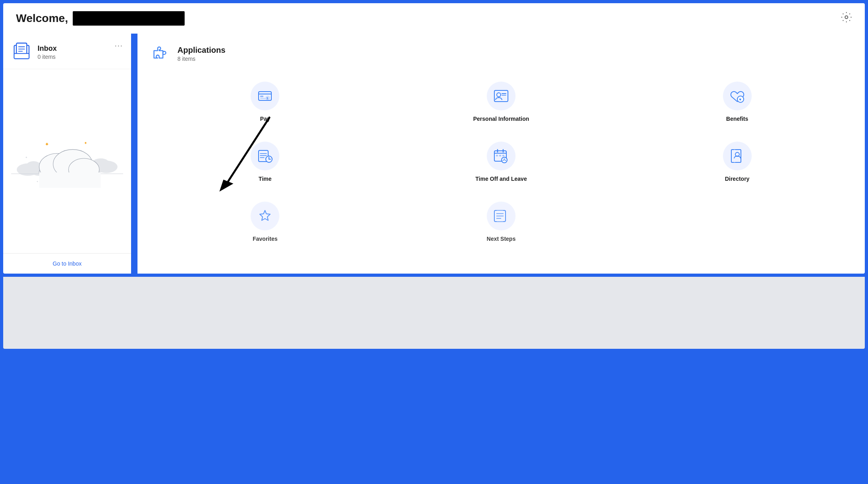  I want to click on app-item-personal-information: Personal Information, so click(501, 102).